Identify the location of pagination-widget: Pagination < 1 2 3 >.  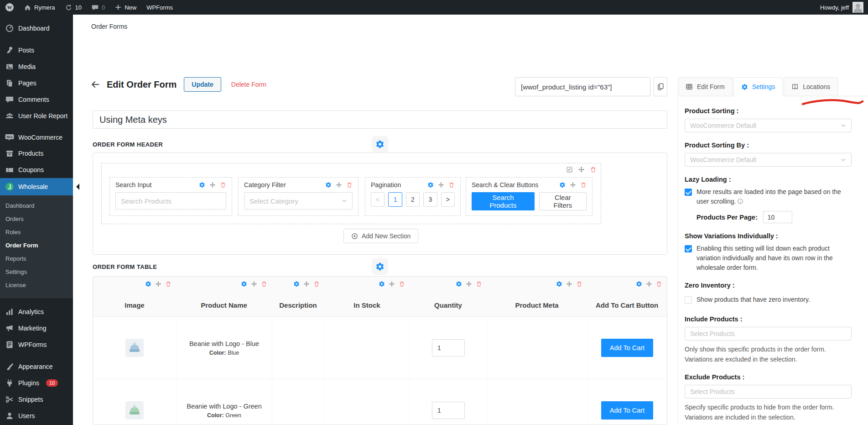
(413, 196).